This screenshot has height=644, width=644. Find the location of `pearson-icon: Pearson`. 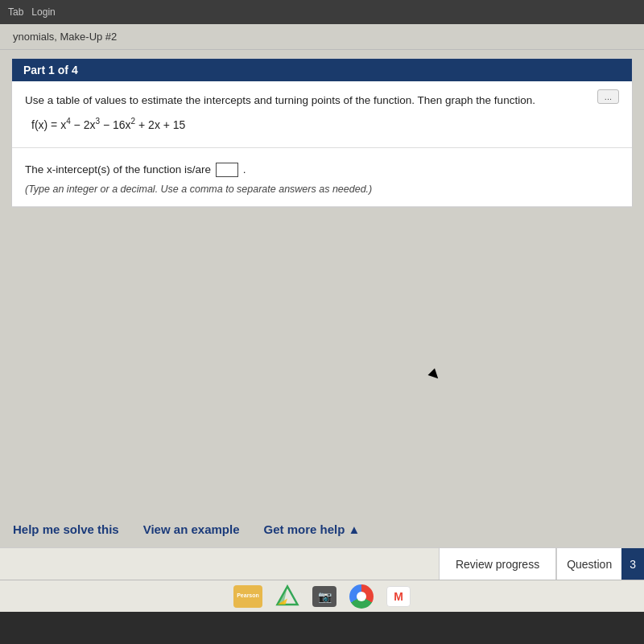

pearson-icon: Pearson is located at coordinates (248, 597).